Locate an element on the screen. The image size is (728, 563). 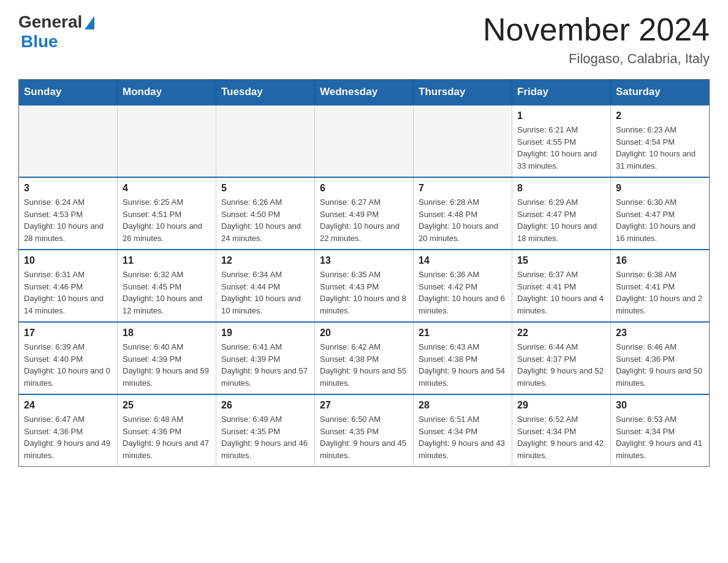
calendar-cell: 20Sunrise: 6:42 AMSunset: 4:38 PMDayligh… is located at coordinates (364, 358).